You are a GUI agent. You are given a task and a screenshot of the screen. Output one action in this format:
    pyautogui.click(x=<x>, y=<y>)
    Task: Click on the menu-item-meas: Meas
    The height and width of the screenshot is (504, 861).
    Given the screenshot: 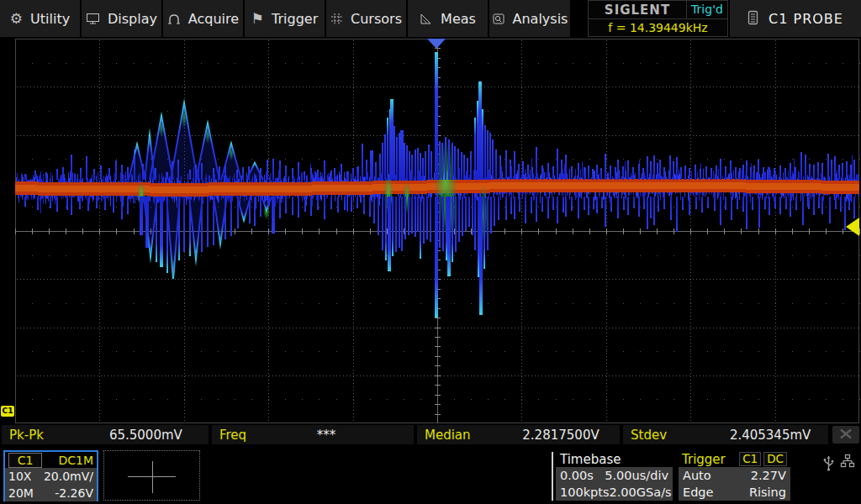 What is the action you would take?
    pyautogui.click(x=447, y=18)
    